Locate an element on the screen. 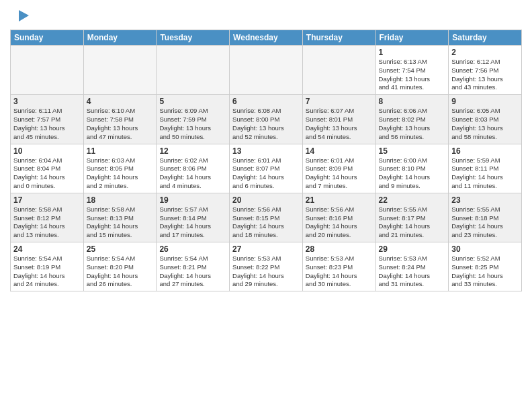  day-info: Sunrise: 5:54 AM Sunset: 8:20 PM Dayligh… is located at coordinates (120, 271).